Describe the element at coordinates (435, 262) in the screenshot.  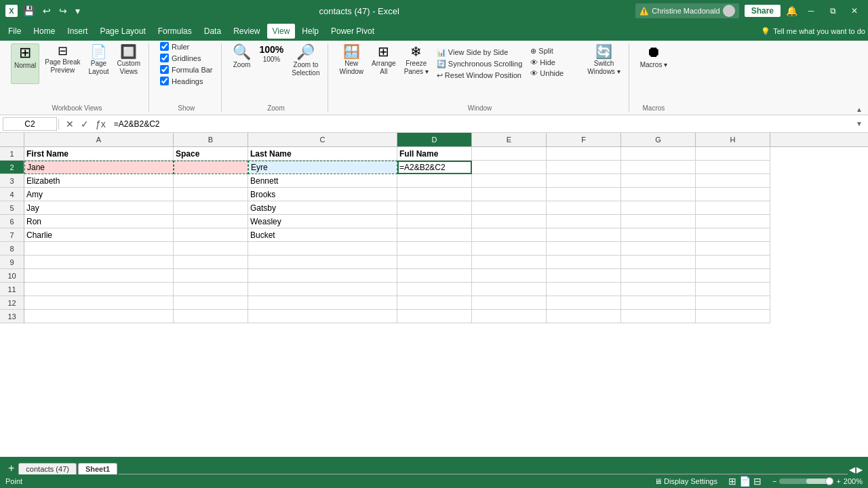
I see `cell-d9` at that location.